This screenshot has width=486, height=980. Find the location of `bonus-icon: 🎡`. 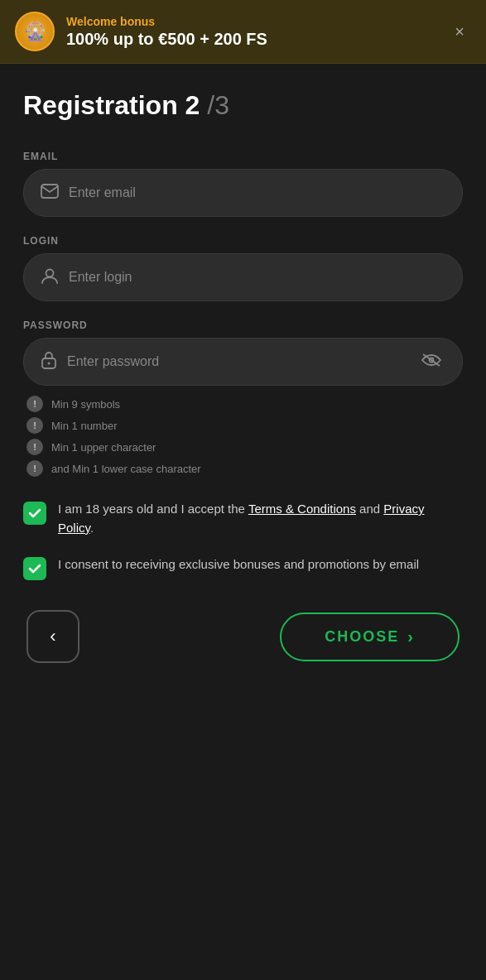

bonus-icon: 🎡 is located at coordinates (35, 31).